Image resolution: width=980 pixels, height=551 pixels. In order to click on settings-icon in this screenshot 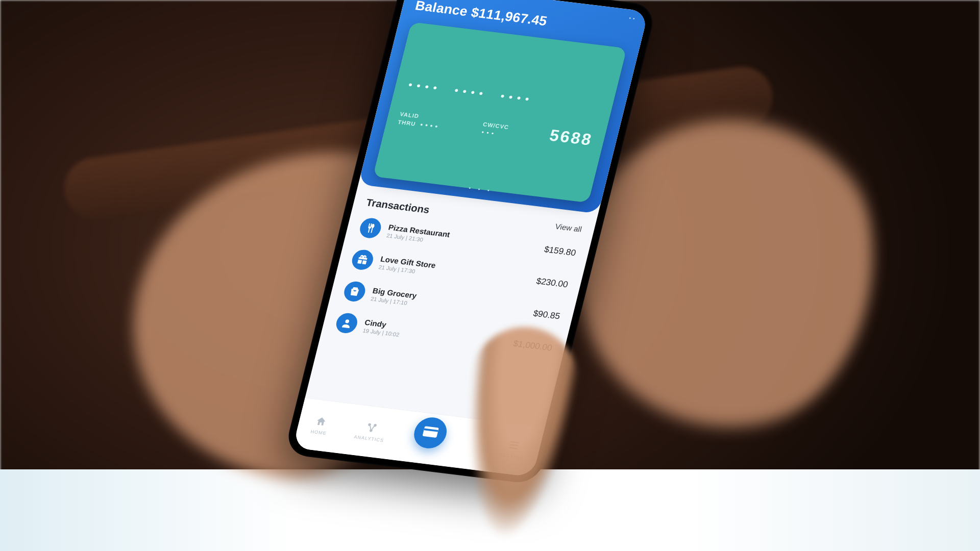, I will do `click(514, 446)`.